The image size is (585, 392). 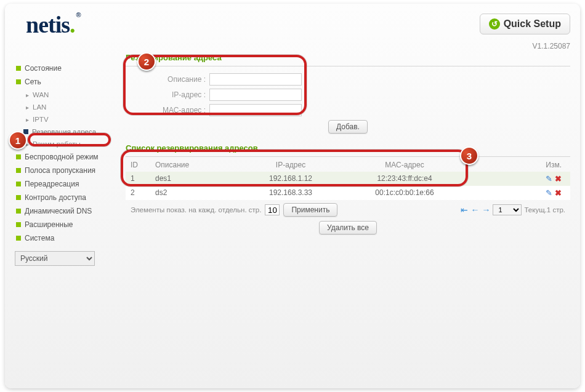 I want to click on page-select: 1, so click(x=507, y=210).